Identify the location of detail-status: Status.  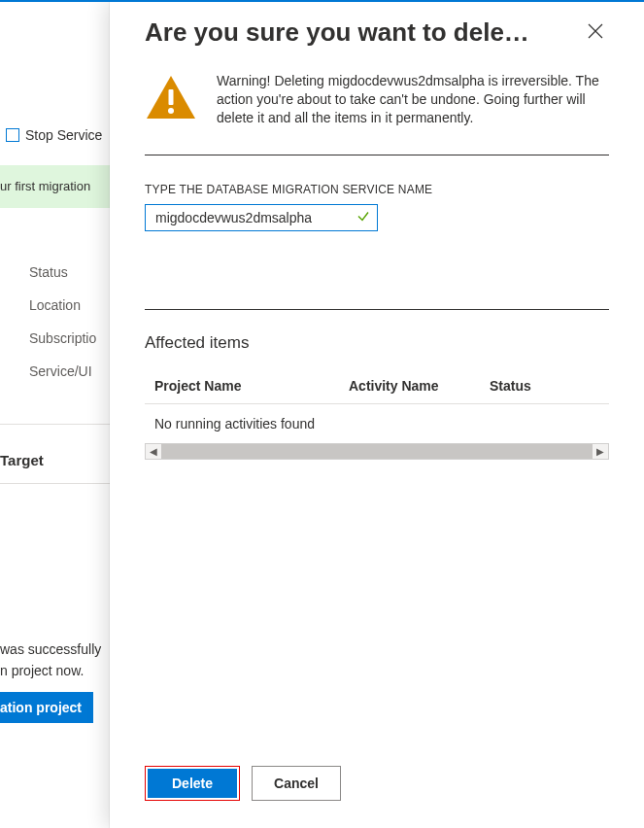
(62, 272).